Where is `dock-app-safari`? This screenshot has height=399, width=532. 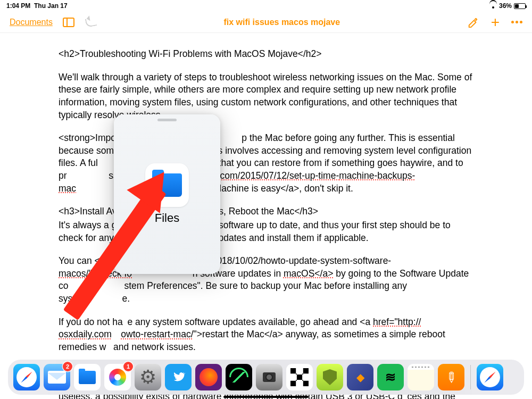
dock-app-safari is located at coordinates (27, 377).